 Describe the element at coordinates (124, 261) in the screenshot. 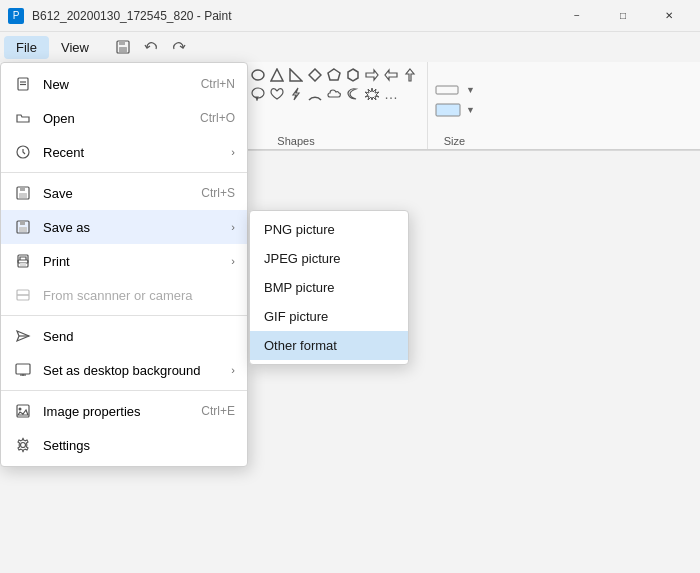

I see `menu-item-print: Print ›` at that location.